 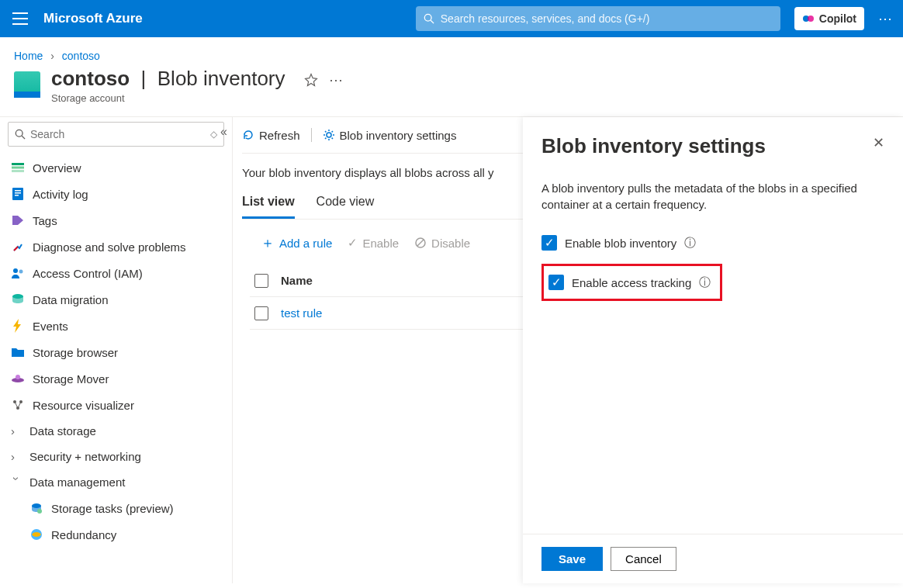 I want to click on settings-button: Blob inventory settings, so click(x=389, y=135).